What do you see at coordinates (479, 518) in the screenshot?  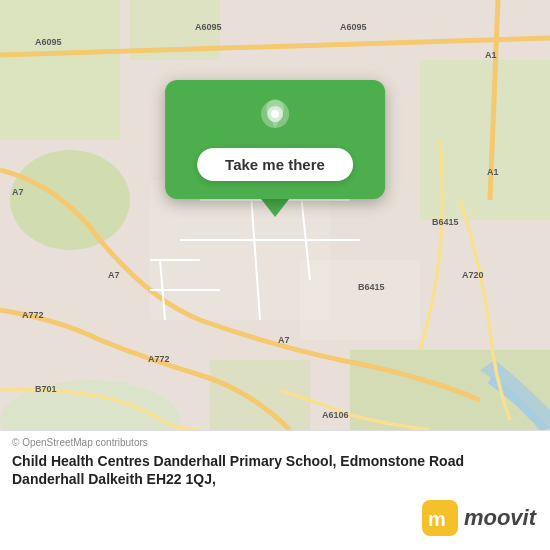 I see `moovit-logo: m moovit` at bounding box center [479, 518].